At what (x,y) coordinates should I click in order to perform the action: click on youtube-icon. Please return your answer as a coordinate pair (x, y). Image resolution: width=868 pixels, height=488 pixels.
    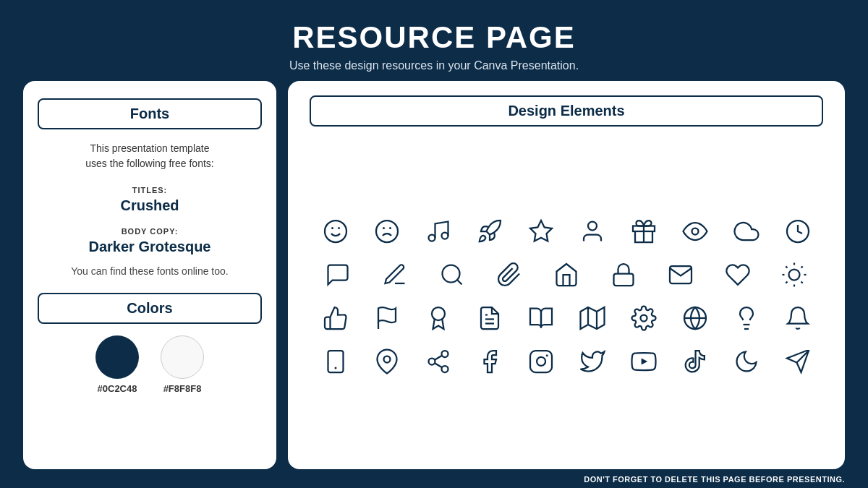
    Looking at the image, I should click on (644, 361).